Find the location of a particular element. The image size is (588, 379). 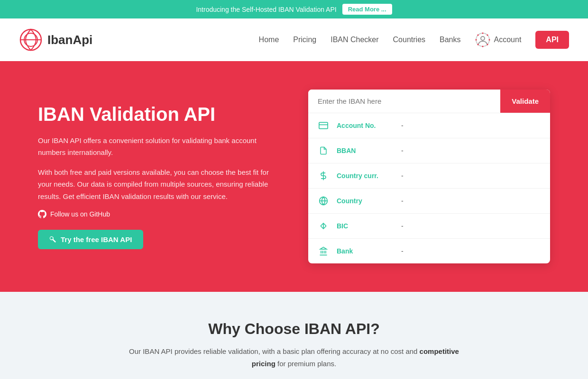

try-free-button: Try the free IBAN API is located at coordinates (91, 240).